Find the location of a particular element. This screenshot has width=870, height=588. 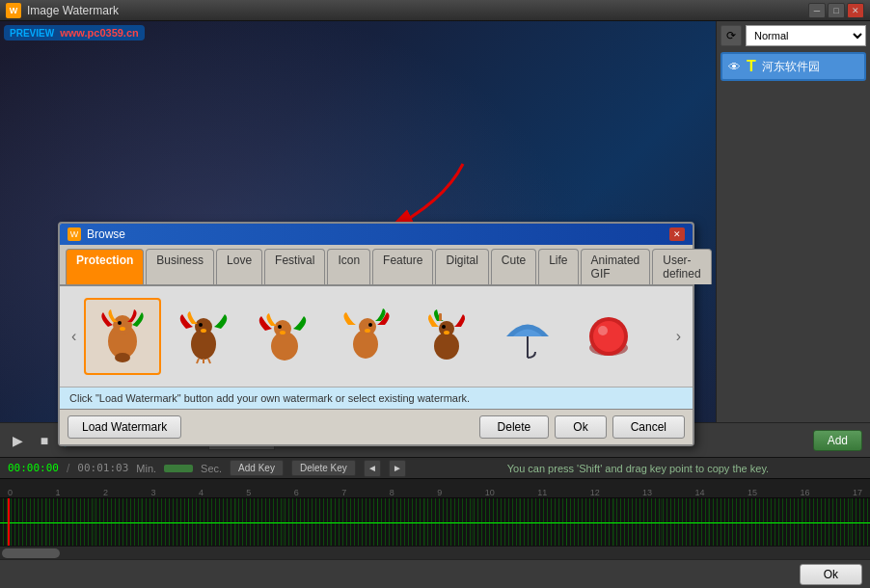

min-label: Min. is located at coordinates (147, 468).